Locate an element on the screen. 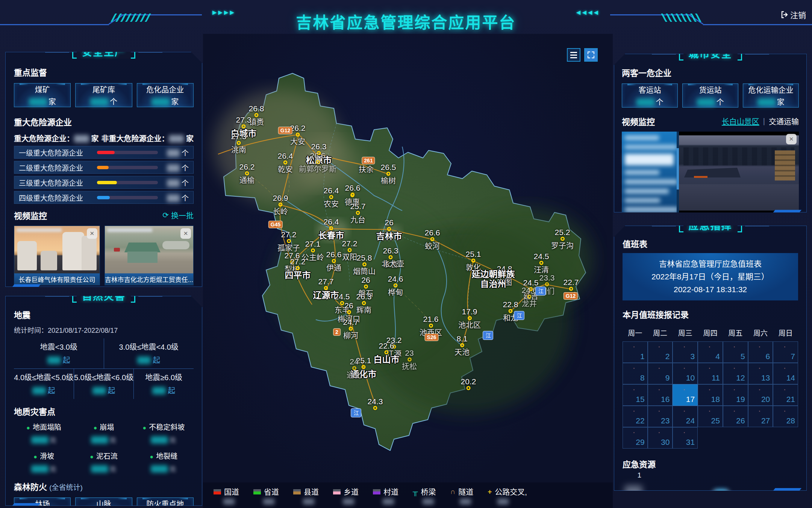 The height and width of the screenshot is (508, 812). enterprises-card-2: 货运站个 is located at coordinates (710, 96).